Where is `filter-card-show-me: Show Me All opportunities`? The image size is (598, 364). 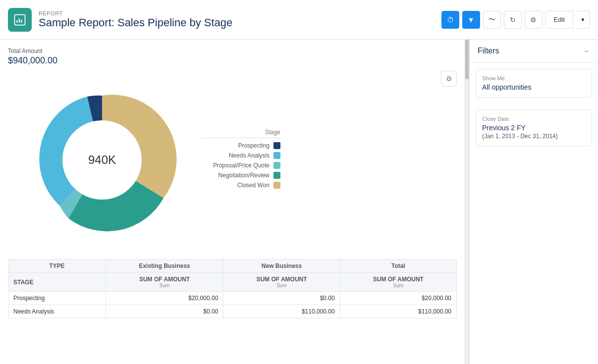
filter-card-show-me: Show Me All opportunities is located at coordinates (534, 83).